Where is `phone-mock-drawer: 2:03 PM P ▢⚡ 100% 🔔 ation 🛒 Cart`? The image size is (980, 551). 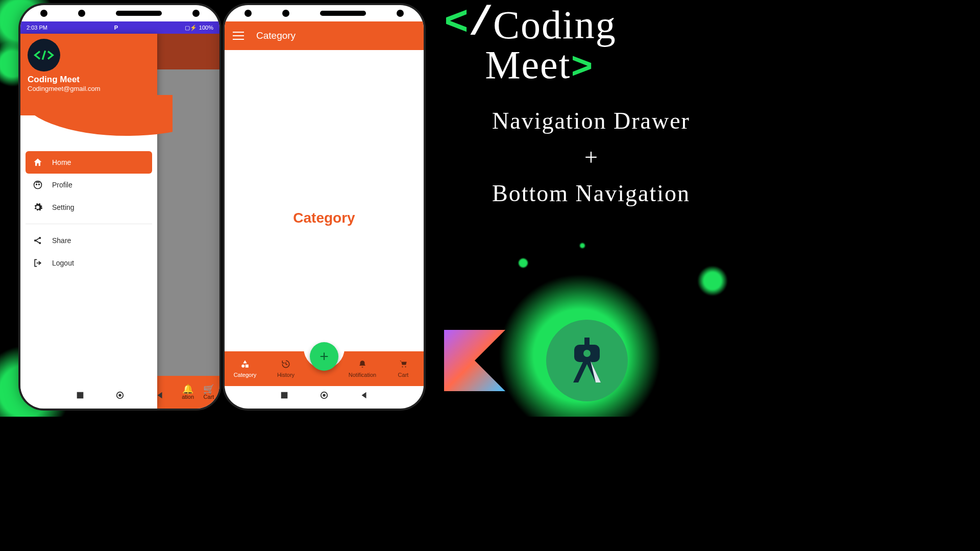 phone-mock-drawer: 2:03 PM P ▢⚡ 100% 🔔 ation 🛒 Cart is located at coordinates (120, 207).